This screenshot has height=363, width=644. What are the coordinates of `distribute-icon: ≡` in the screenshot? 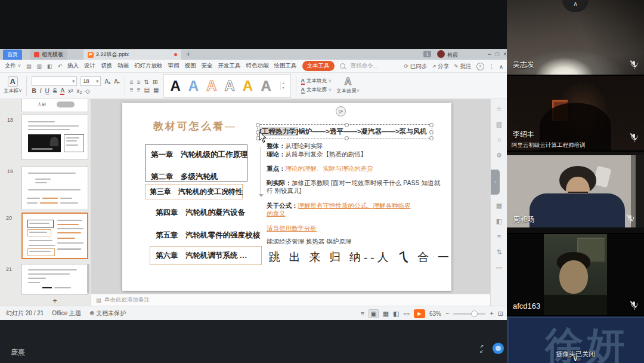 It's located at (139, 90).